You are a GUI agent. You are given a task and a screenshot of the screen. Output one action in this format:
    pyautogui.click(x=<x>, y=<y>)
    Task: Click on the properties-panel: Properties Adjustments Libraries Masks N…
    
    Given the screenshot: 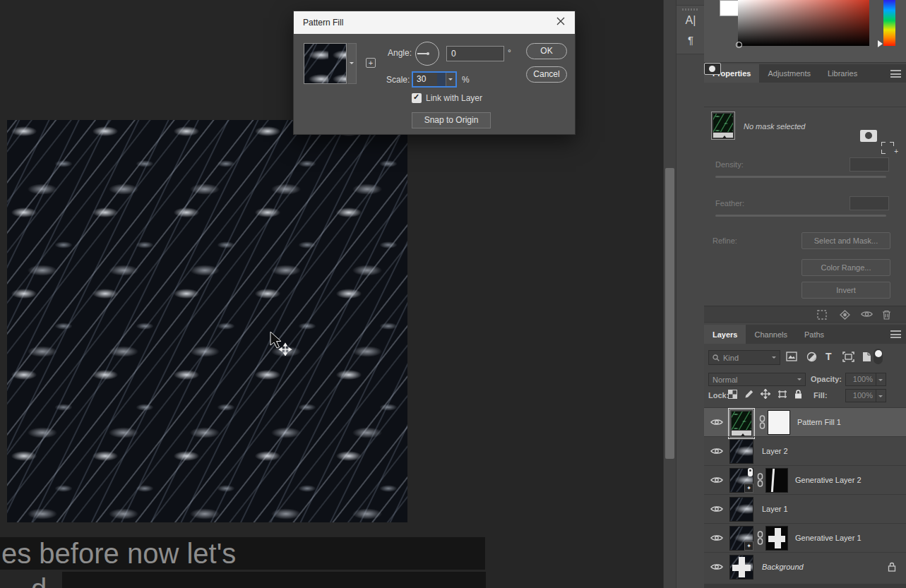 What is the action you would take?
    pyautogui.click(x=805, y=192)
    